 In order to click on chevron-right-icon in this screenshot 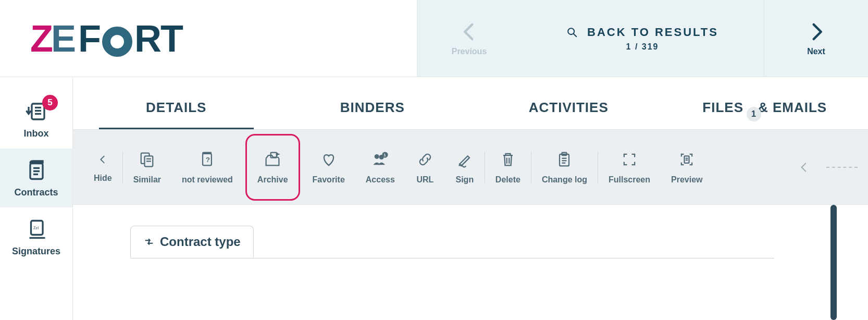, I will do `click(816, 32)`.